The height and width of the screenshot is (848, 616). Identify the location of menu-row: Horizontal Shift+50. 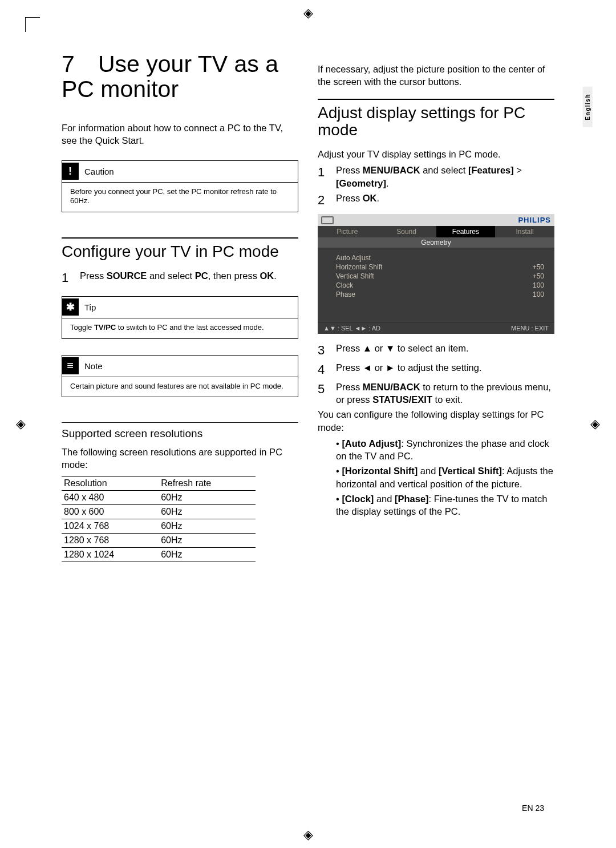
(440, 267).